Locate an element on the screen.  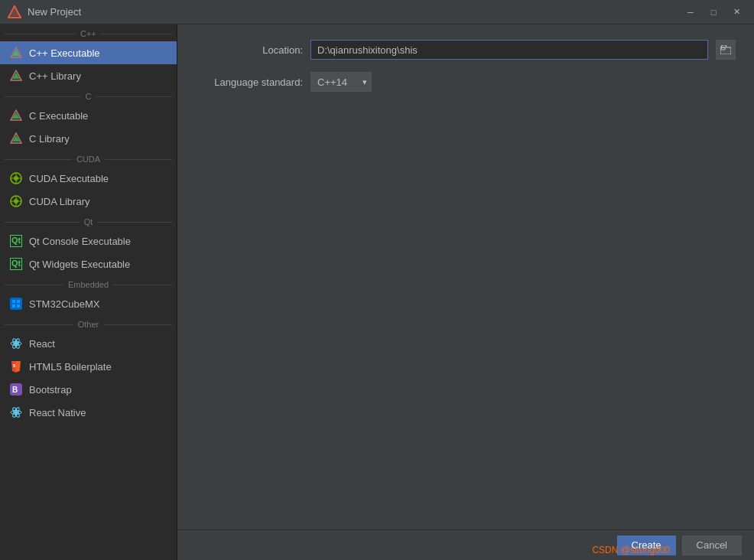
close-button: ✕ is located at coordinates (736, 12).